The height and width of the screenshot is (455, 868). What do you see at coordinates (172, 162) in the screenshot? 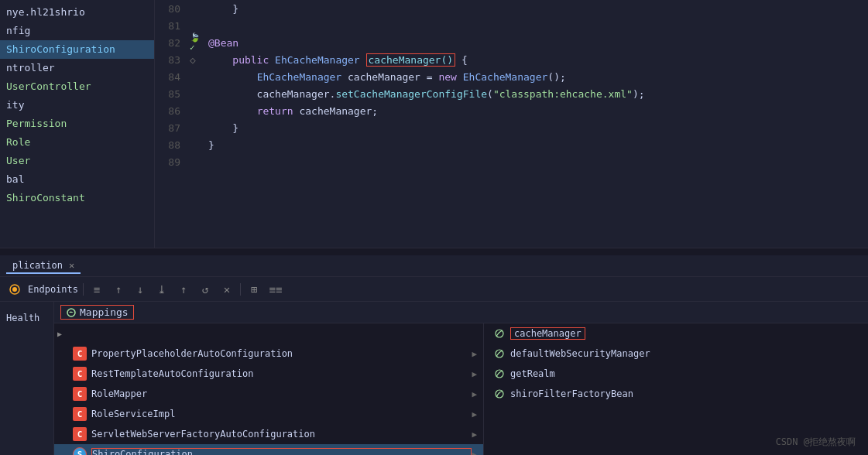
I see `line-num-89: 89` at bounding box center [172, 162].